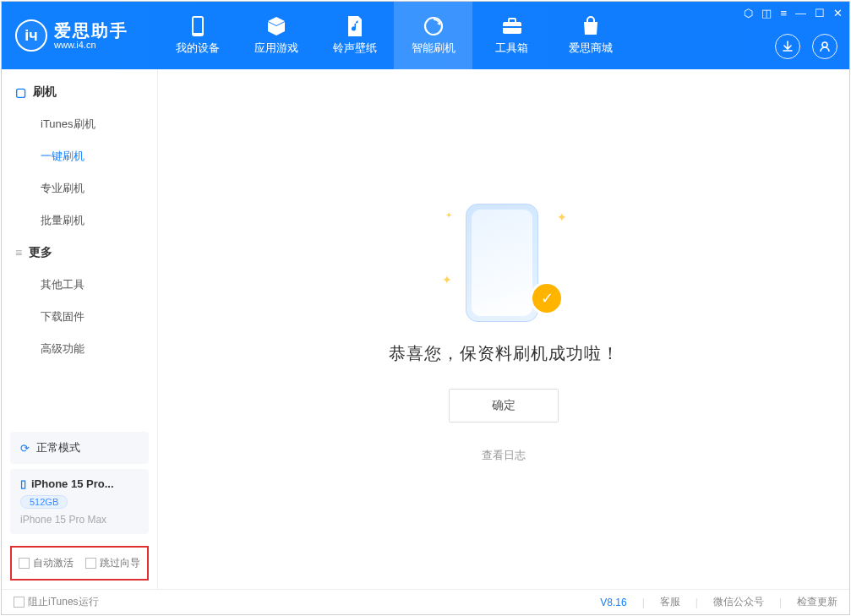 The image size is (851, 616). What do you see at coordinates (502, 263) in the screenshot?
I see `phone-graphic` at bounding box center [502, 263].